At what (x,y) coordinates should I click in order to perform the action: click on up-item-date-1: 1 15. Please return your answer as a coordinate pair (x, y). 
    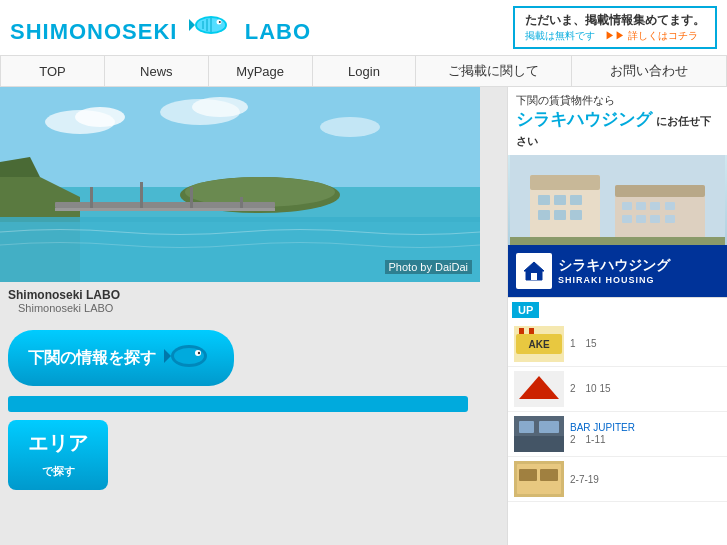
    Looking at the image, I should click on (646, 344).